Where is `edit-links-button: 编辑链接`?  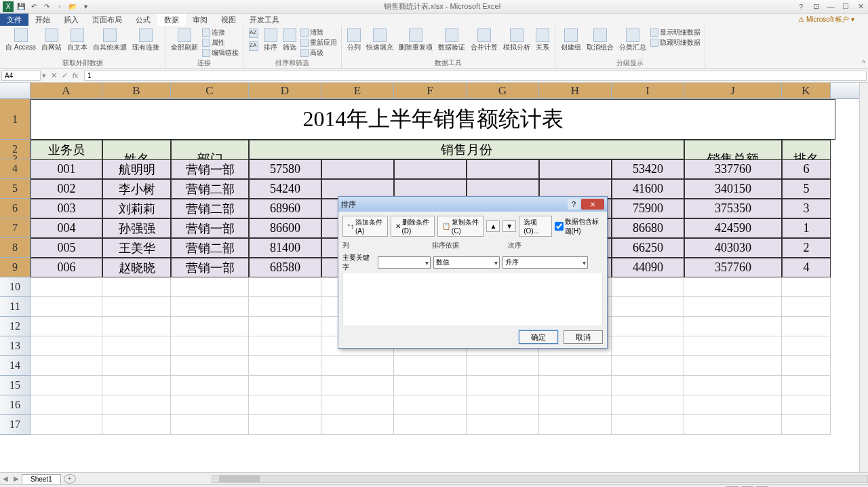 edit-links-button: 编辑链接 is located at coordinates (220, 53).